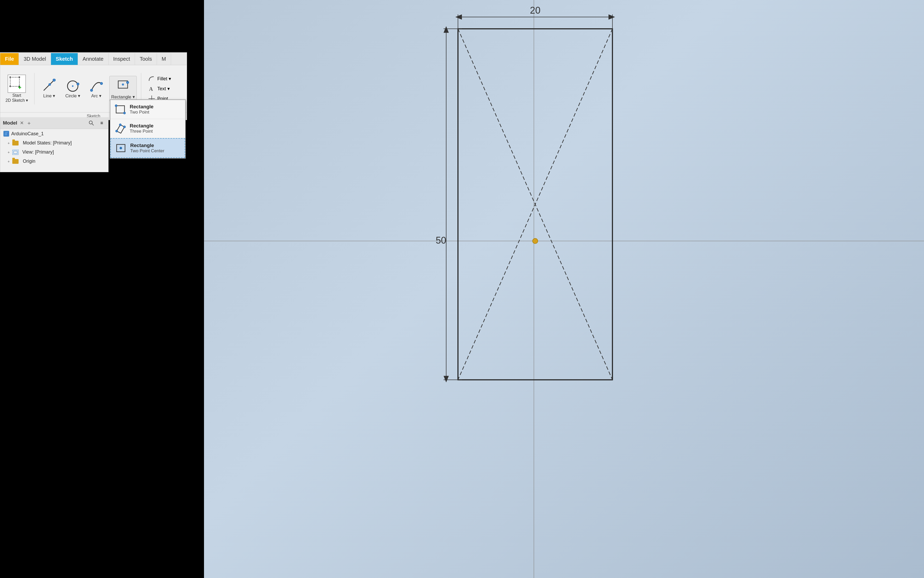 The image size is (924, 578). I want to click on model-item-origin: + Origin, so click(54, 161).